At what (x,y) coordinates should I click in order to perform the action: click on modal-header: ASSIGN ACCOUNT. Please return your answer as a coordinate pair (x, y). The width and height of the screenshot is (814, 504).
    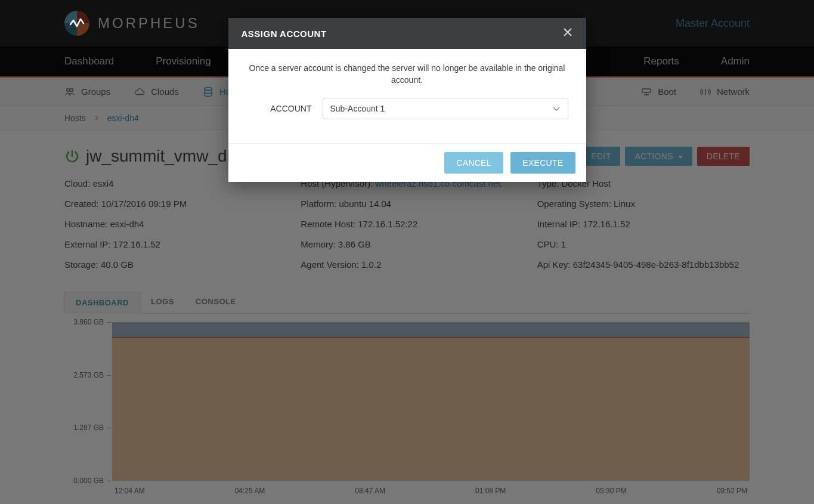
    Looking at the image, I should click on (407, 33).